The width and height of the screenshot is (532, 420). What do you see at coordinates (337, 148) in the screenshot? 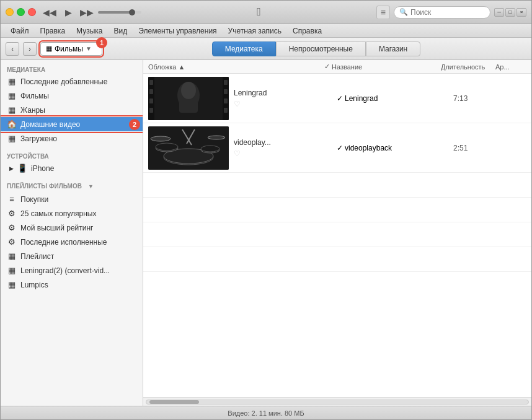
I see `table-row: videoplay... ♡ ✓ videoplayback 2:51` at bounding box center [337, 148].